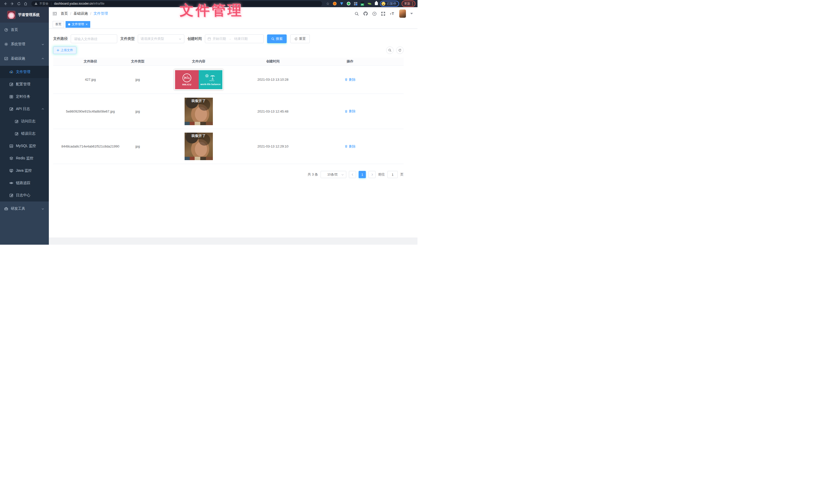 This screenshot has width=835, height=504. What do you see at coordinates (138, 62) in the screenshot?
I see `col-header-type: 文件类型` at bounding box center [138, 62].